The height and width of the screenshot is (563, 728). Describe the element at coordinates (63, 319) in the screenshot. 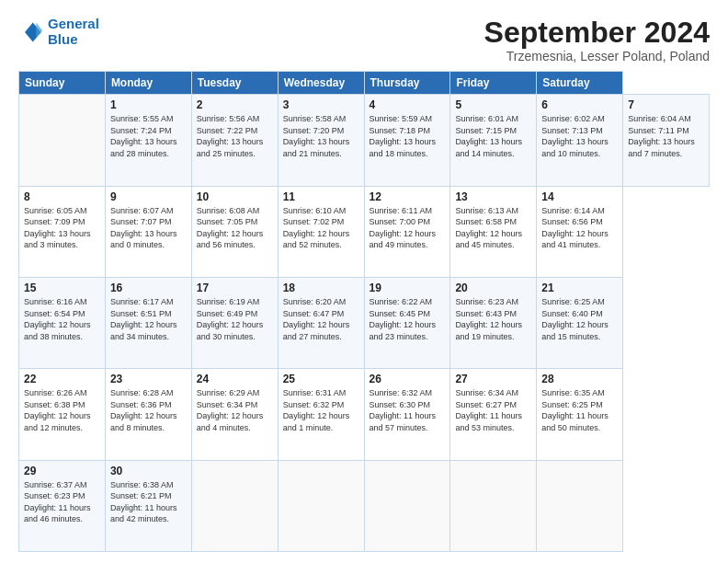

I see `day-info: Sunrise: 6:16 AM Sunset: 6:54 PM Dayligh…` at that location.